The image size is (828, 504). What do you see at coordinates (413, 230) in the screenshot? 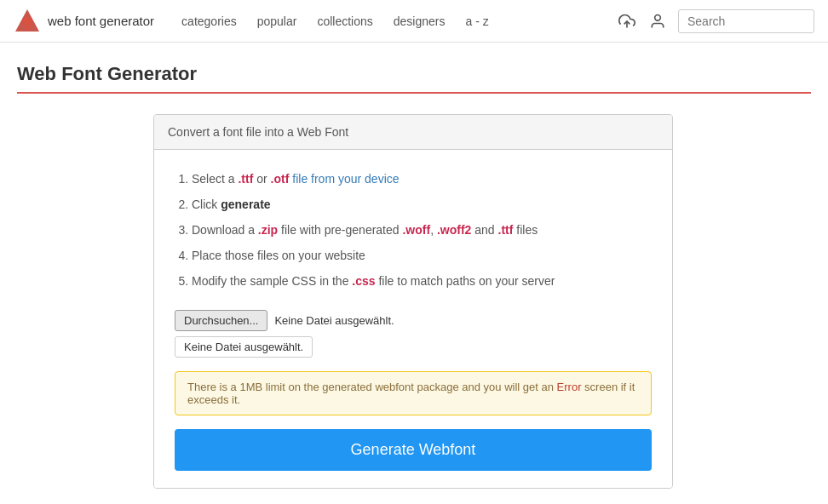
I see `steps-list: Select a .ttf or .otf file from your dev…` at bounding box center [413, 230].